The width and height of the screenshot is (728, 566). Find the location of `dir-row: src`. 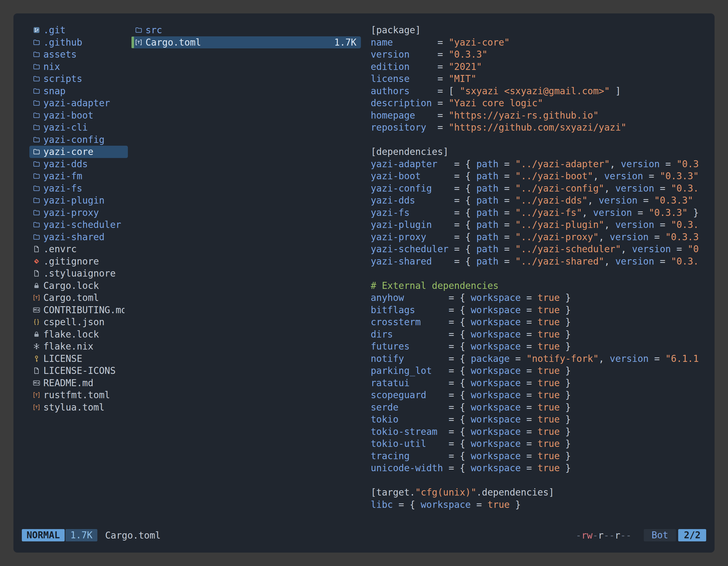

dir-row: src is located at coordinates (246, 30).